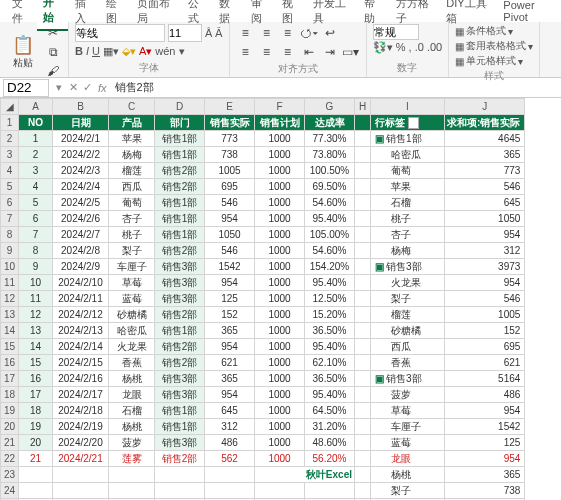  What do you see at coordinates (10, 427) in the screenshot?
I see `row-header-20: 20` at bounding box center [10, 427].